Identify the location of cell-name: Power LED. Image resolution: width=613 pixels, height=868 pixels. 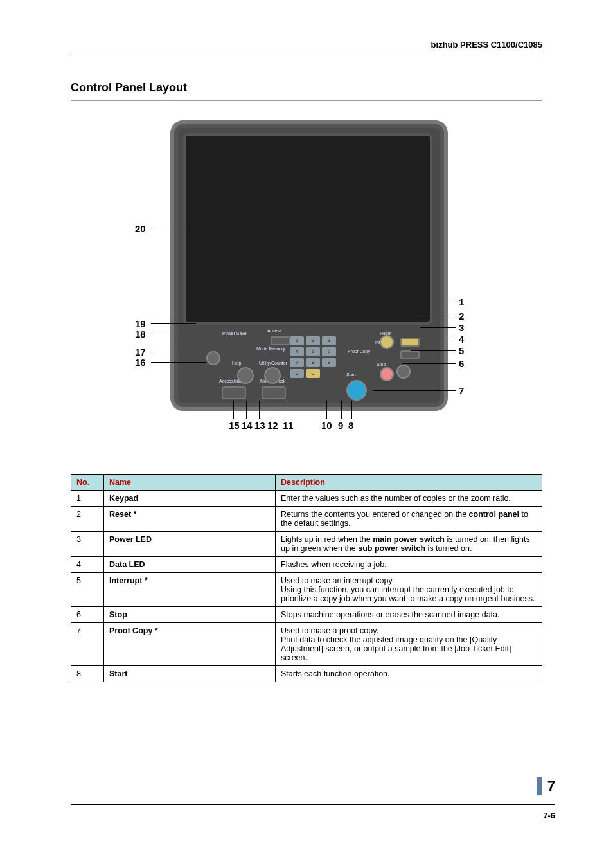
(190, 544).